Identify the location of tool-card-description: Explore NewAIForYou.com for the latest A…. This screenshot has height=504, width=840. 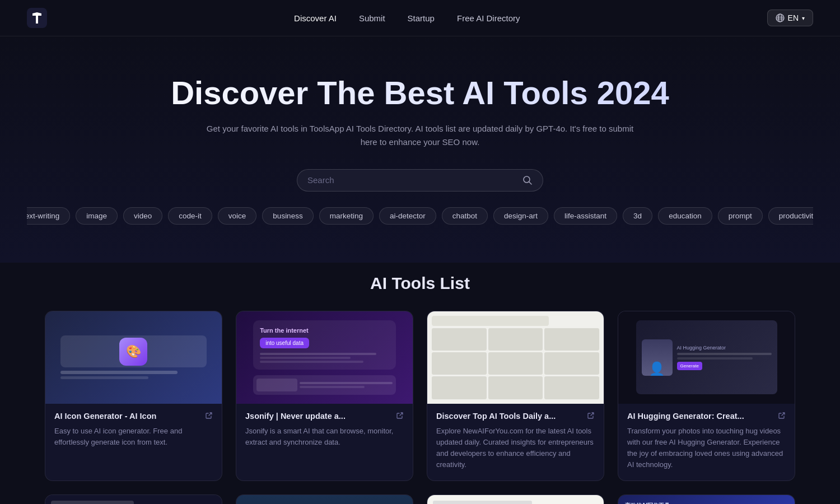
(515, 448).